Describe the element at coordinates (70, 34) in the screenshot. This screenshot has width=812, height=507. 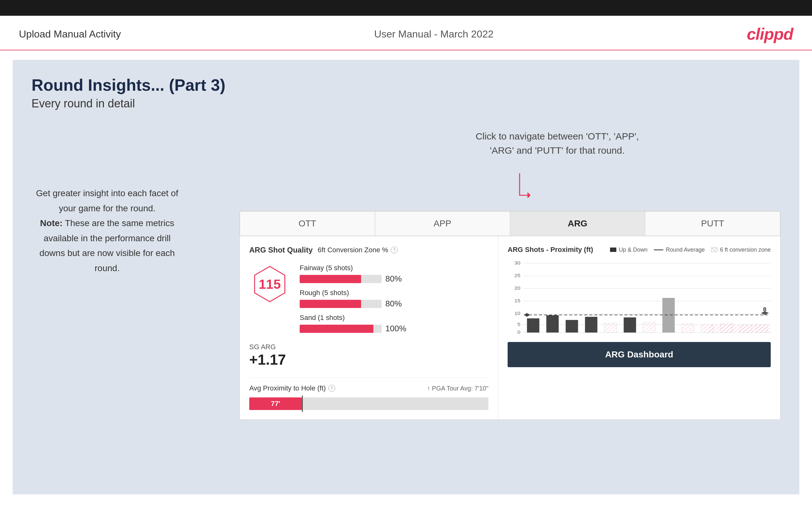
I see `upload-label: Upload Manual Activity` at that location.